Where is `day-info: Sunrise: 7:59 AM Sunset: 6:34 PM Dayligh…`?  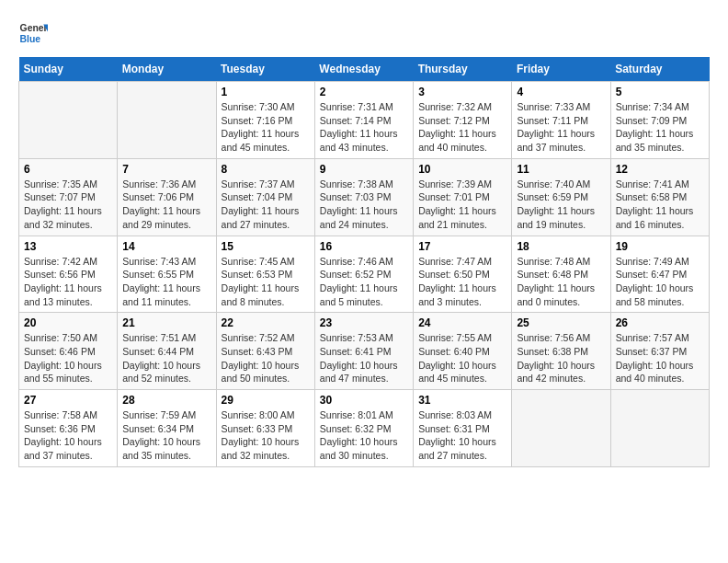 day-info: Sunrise: 7:59 AM Sunset: 6:34 PM Dayligh… is located at coordinates (166, 436).